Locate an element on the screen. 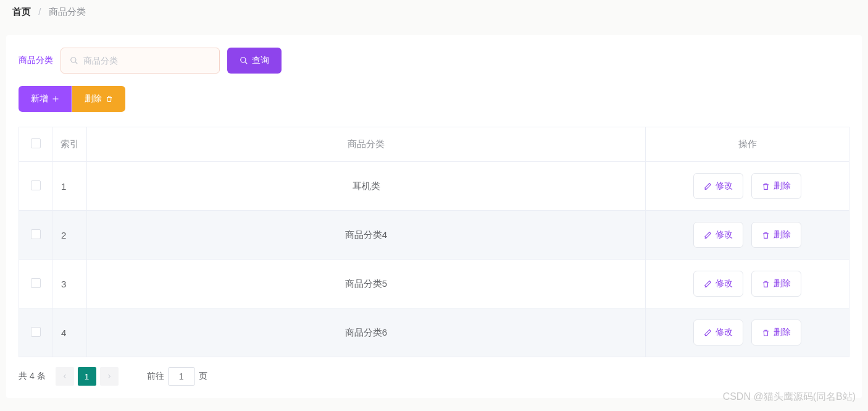  header-index: 索引 is located at coordinates (70, 145).